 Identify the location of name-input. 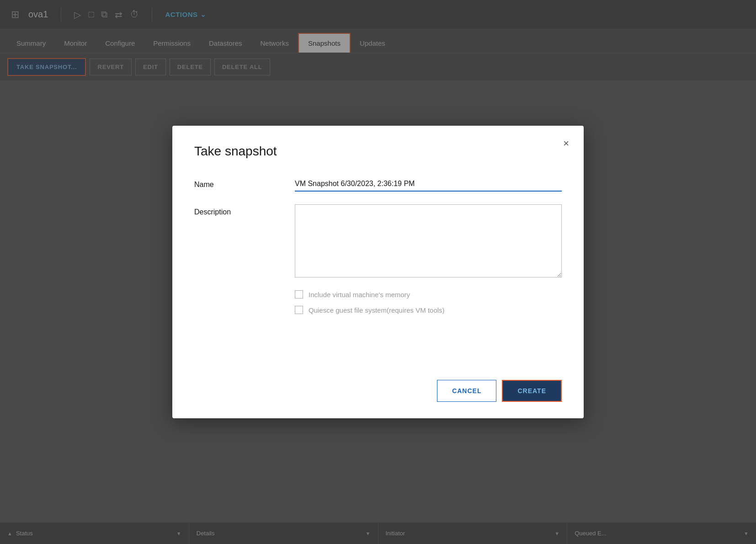
(428, 184).